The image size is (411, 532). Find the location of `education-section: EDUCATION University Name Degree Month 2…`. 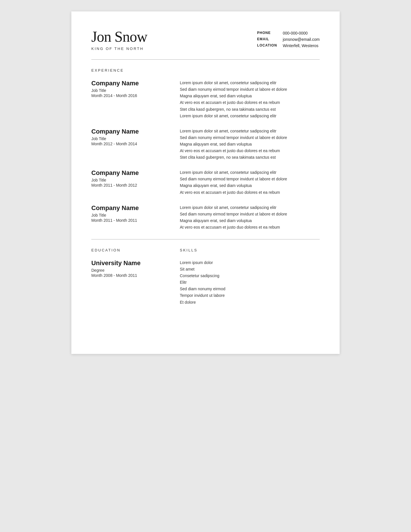

education-section: EDUCATION University Name Degree Month 2… is located at coordinates (131, 277).